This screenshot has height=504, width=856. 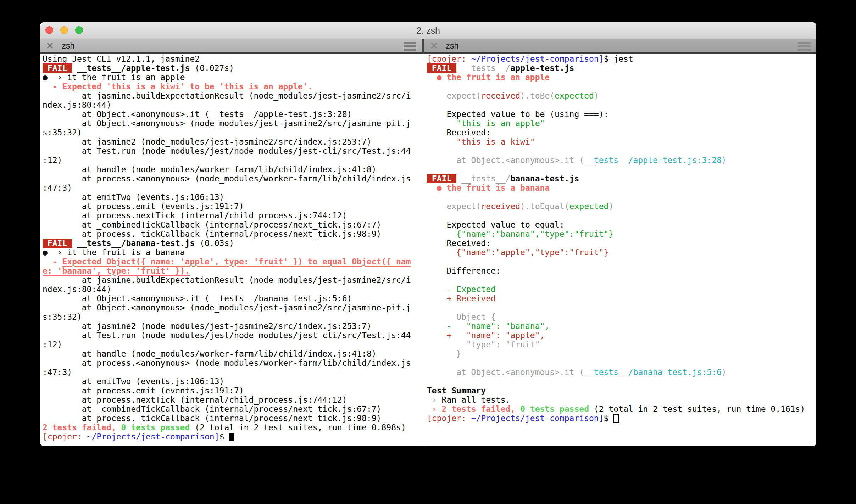 I want to click on terminal-line: FAIL __tests__/apple-test.js, so click(x=622, y=68).